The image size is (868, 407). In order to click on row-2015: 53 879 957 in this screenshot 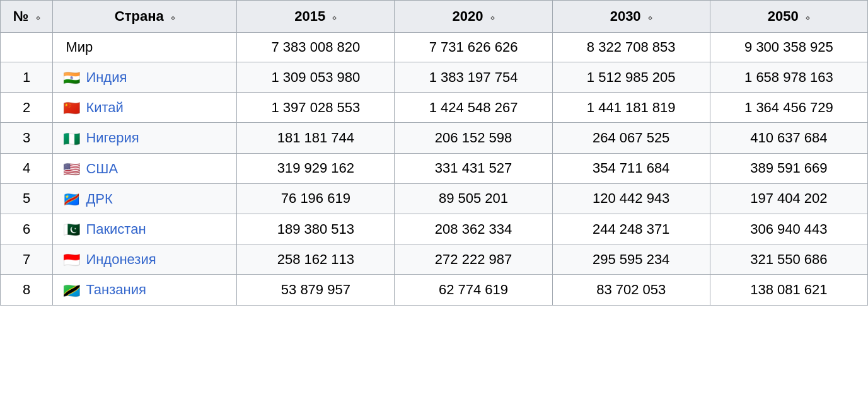, I will do `click(316, 290)`.